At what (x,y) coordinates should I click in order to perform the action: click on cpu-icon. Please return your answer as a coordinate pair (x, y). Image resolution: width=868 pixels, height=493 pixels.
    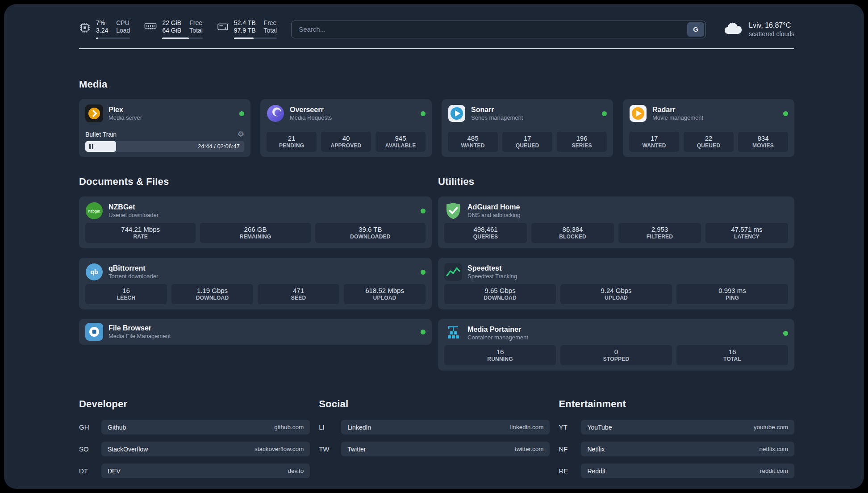
    Looking at the image, I should click on (85, 29).